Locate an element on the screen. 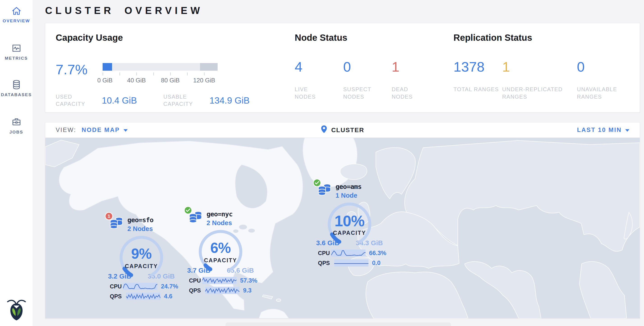 This screenshot has width=644, height=326. view-mode-dropdown: NODE MAP is located at coordinates (105, 130).